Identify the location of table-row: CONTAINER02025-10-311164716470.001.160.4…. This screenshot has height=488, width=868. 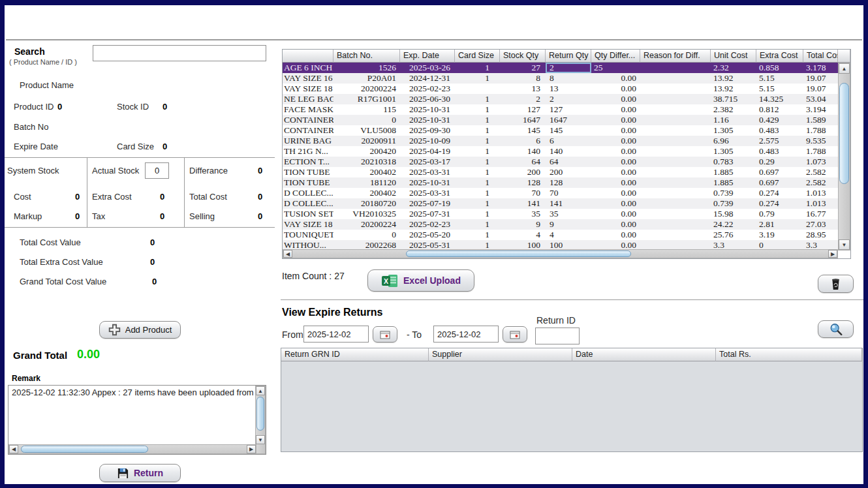
(560, 120).